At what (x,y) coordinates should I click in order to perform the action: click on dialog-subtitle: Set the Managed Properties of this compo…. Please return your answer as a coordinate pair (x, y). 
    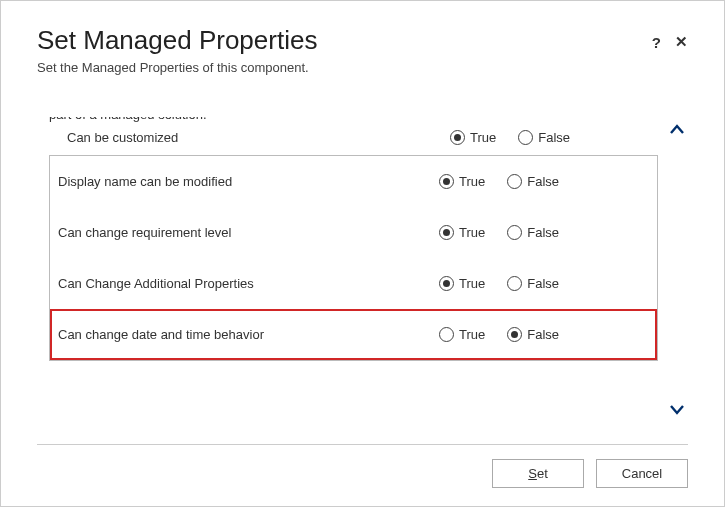
    Looking at the image, I should click on (177, 68).